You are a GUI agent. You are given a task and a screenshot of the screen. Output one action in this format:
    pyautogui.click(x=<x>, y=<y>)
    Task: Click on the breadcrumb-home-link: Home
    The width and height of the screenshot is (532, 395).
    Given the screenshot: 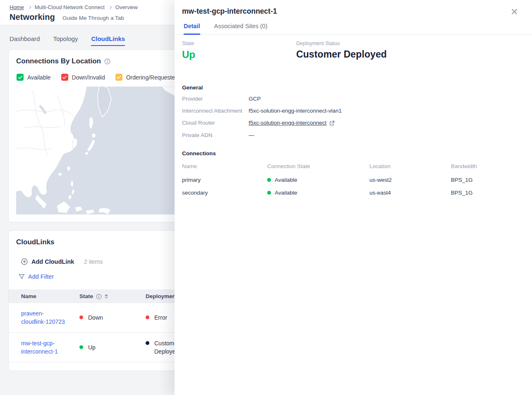 What is the action you would take?
    pyautogui.click(x=17, y=7)
    